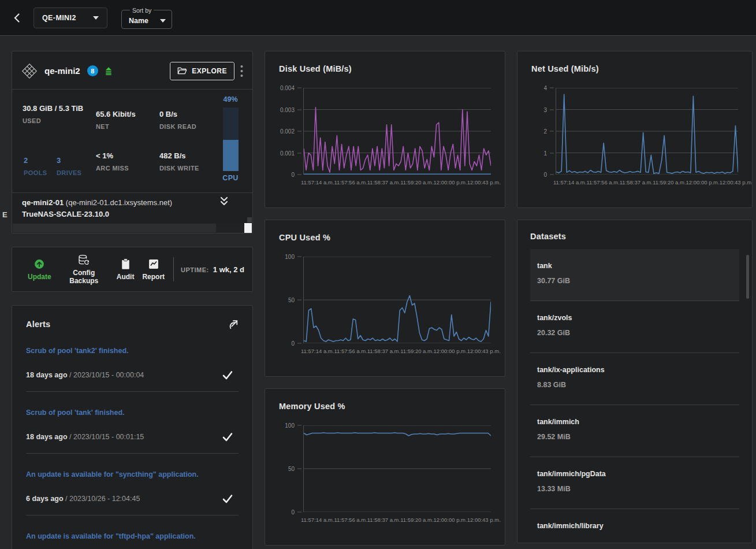 This screenshot has width=756, height=549. What do you see at coordinates (230, 99) in the screenshot?
I see `cpu-gauge-percent: 49%` at bounding box center [230, 99].